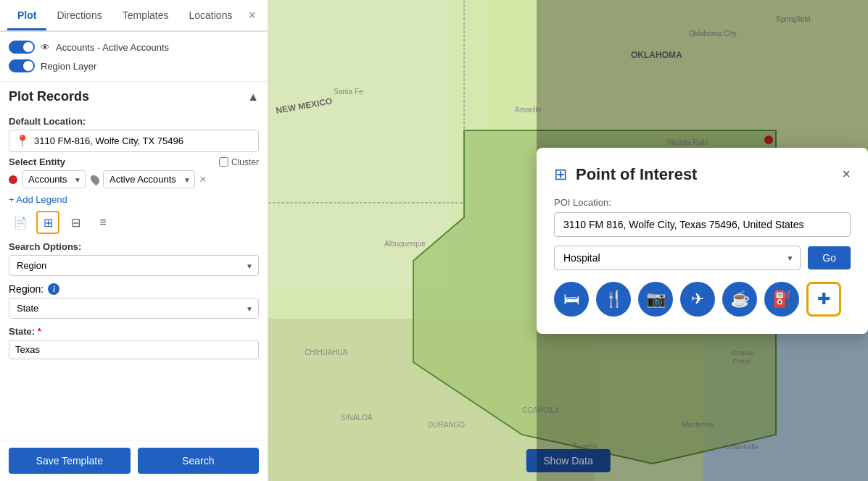  Describe the element at coordinates (133, 57) in the screenshot. I see `layer-section: 👁 Accounts - Active Accounts Region Laye…` at that location.